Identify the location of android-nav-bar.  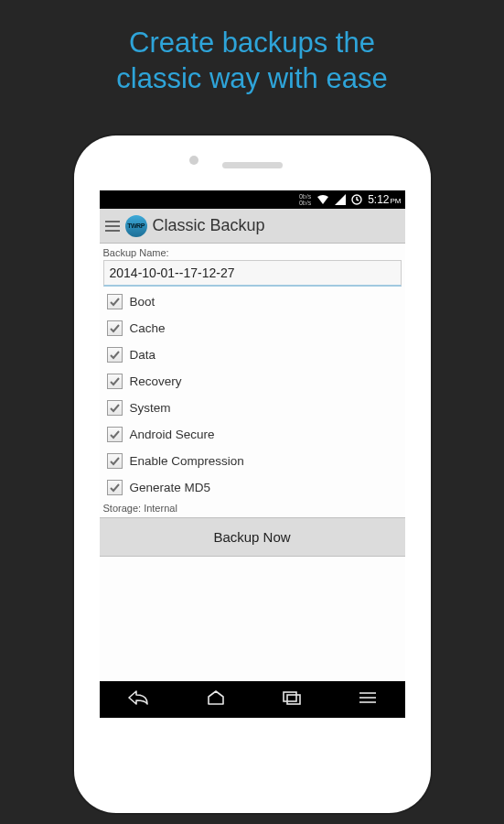
(252, 699).